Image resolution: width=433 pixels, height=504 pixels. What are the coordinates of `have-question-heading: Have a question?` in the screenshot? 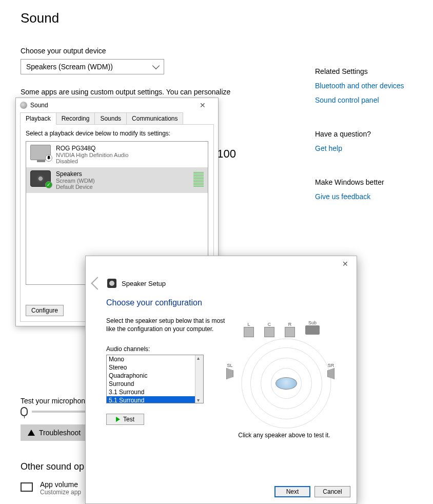 It's located at (364, 134).